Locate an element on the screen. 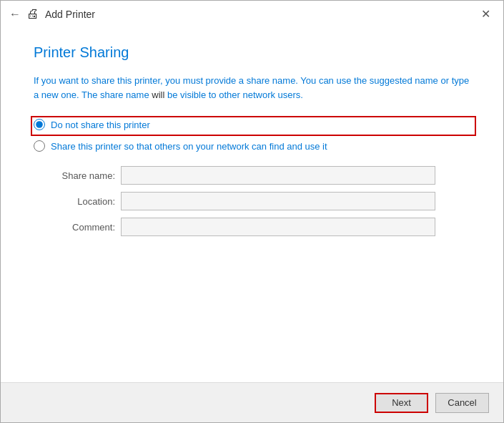 This screenshot has height=423, width=504. radio-group: Do not share this printer Share this pri… is located at coordinates (252, 135).